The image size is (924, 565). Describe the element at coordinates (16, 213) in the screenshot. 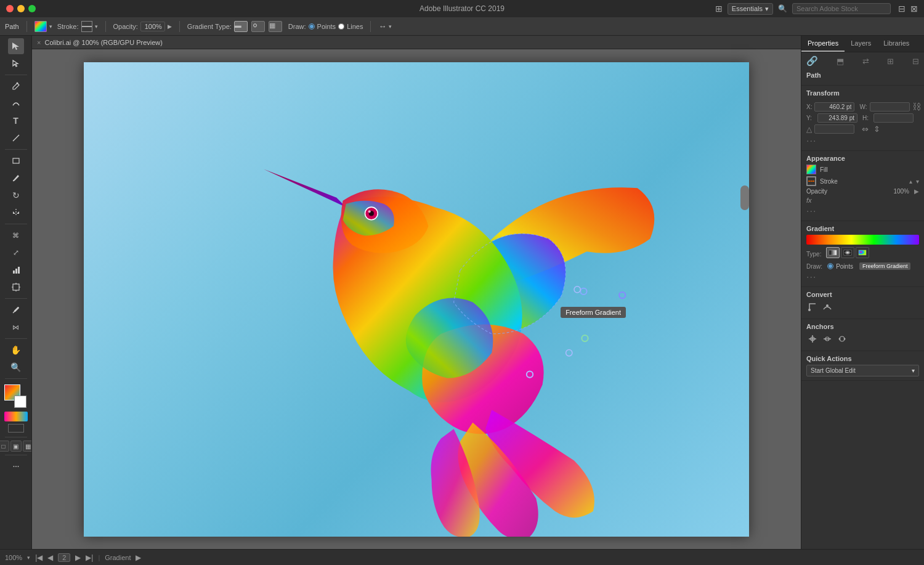

I see `reflect-tool` at that location.